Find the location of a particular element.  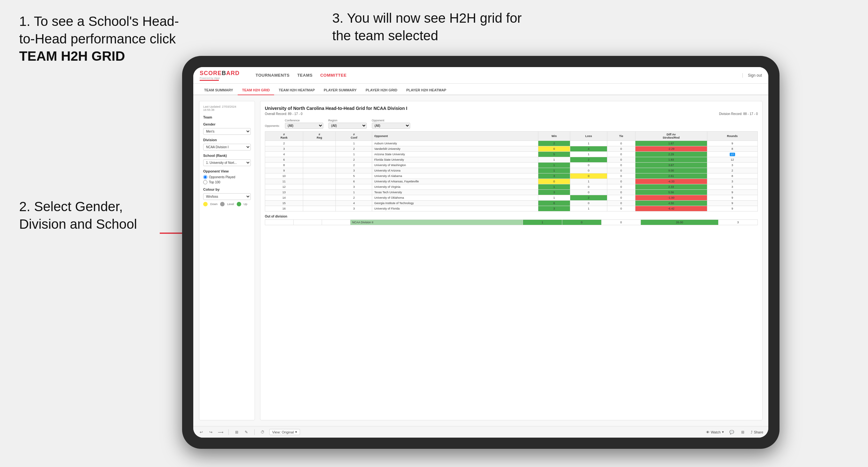

tab-team-summary: TEAM SUMMARY is located at coordinates (219, 90).